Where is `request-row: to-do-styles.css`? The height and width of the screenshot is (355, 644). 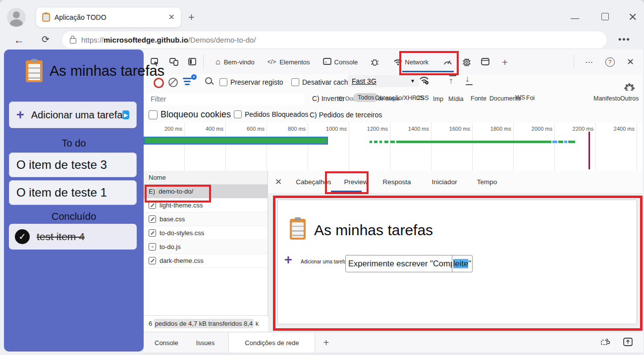
request-row: to-do-styles.css is located at coordinates (206, 233).